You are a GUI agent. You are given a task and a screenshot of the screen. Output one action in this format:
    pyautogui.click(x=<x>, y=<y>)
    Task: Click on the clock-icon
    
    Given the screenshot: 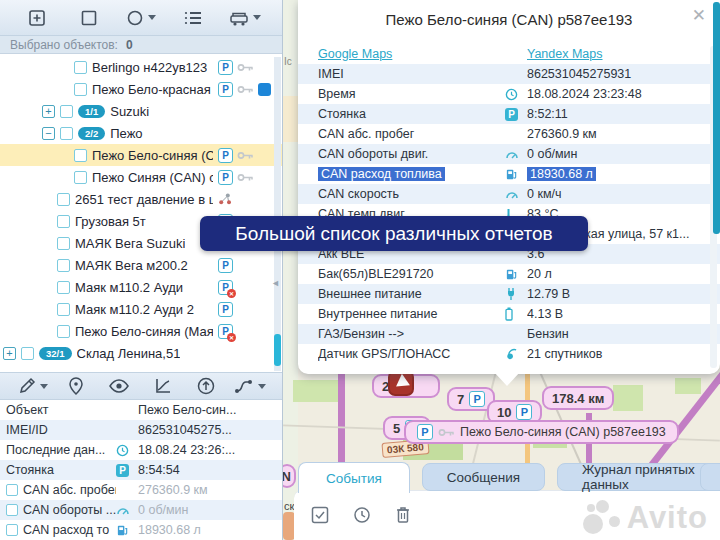 What is the action you would take?
    pyautogui.click(x=516, y=94)
    